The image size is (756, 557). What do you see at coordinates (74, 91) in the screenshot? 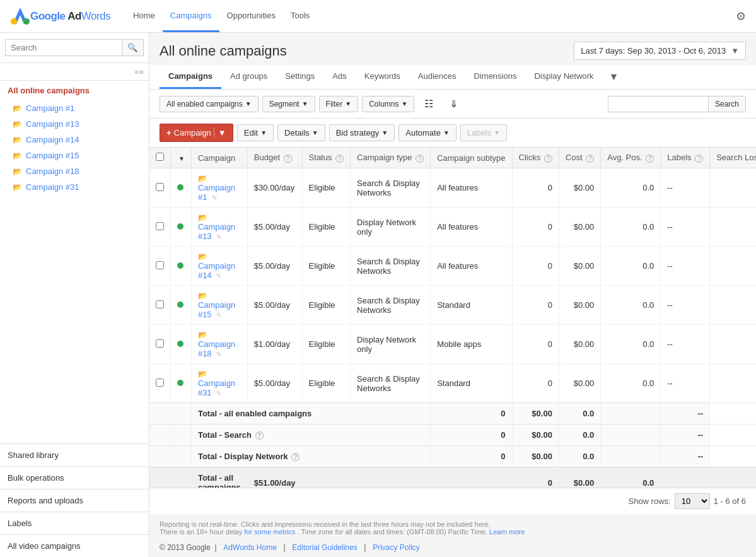
I see `sidebar-all-online-campaigns: All online campaigns` at bounding box center [74, 91].